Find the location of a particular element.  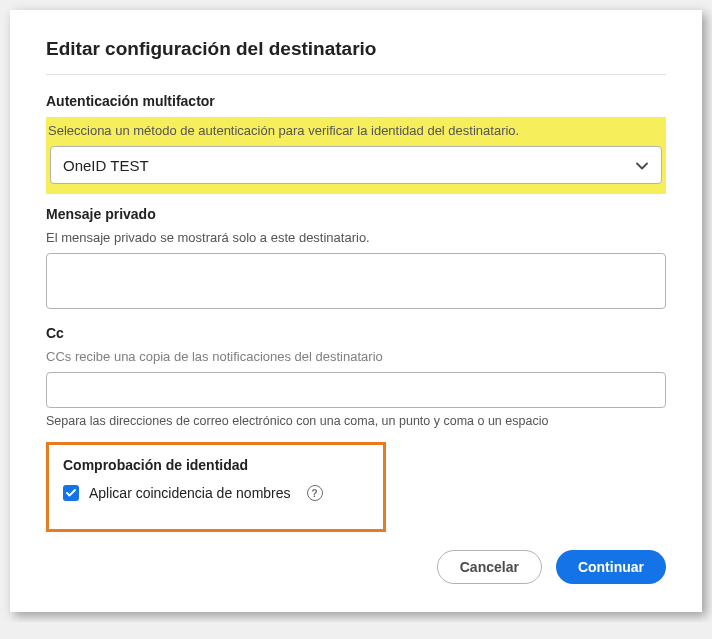

private-message-input is located at coordinates (356, 281).